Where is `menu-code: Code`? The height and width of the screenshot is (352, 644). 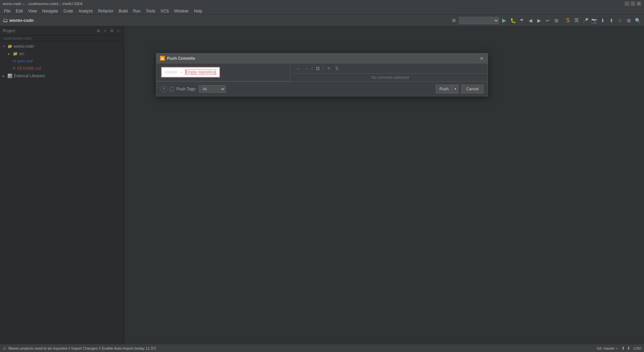 menu-code: Code is located at coordinates (68, 11).